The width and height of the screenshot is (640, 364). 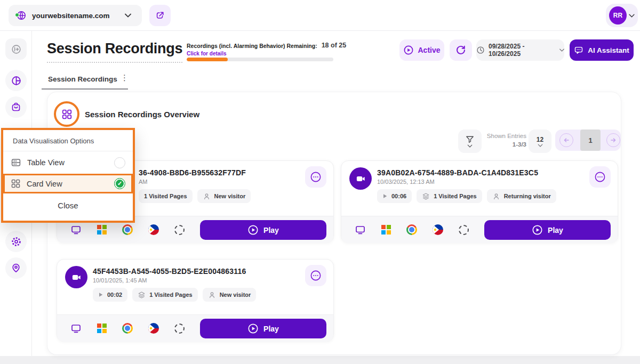 What do you see at coordinates (566, 140) in the screenshot?
I see `prev-page-button` at bounding box center [566, 140].